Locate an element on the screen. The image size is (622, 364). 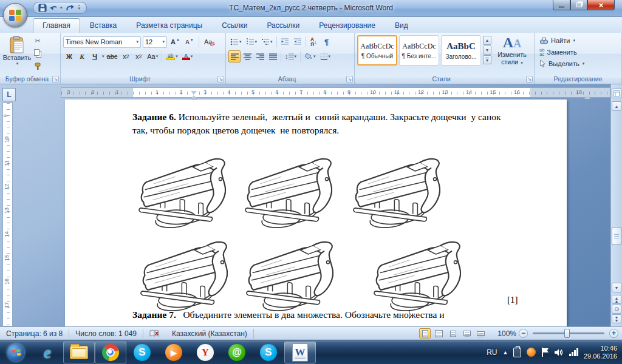
taskbar-ie-icon: e is located at coordinates (47, 352).